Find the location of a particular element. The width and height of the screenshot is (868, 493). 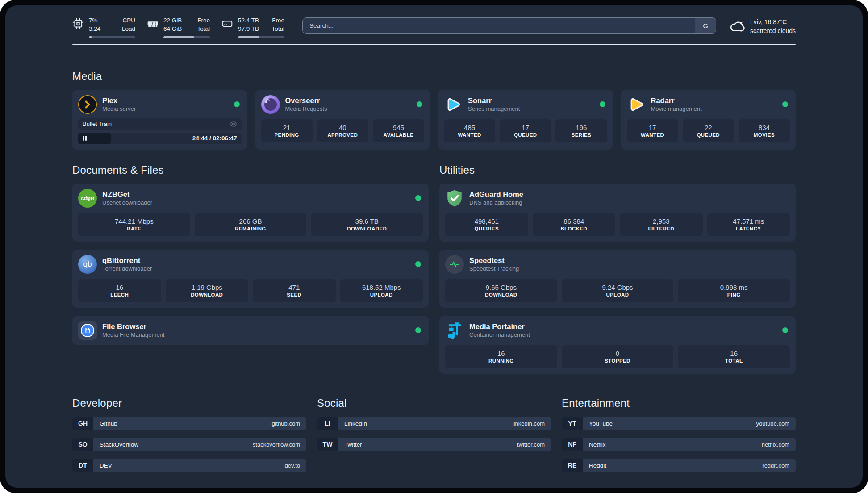

sonarr-status-dot is located at coordinates (603, 104).